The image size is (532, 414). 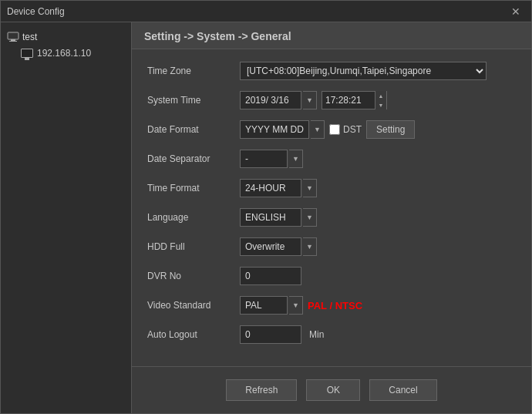 What do you see at coordinates (348, 100) in the screenshot?
I see `time-input: 17:28:21` at bounding box center [348, 100].